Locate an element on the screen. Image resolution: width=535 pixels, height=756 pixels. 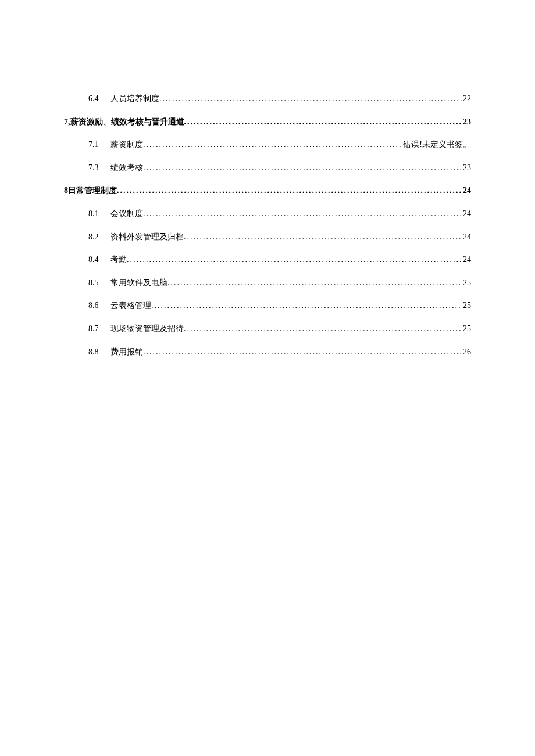
toc-entry-number: 8.7 is located at coordinates (99, 329).